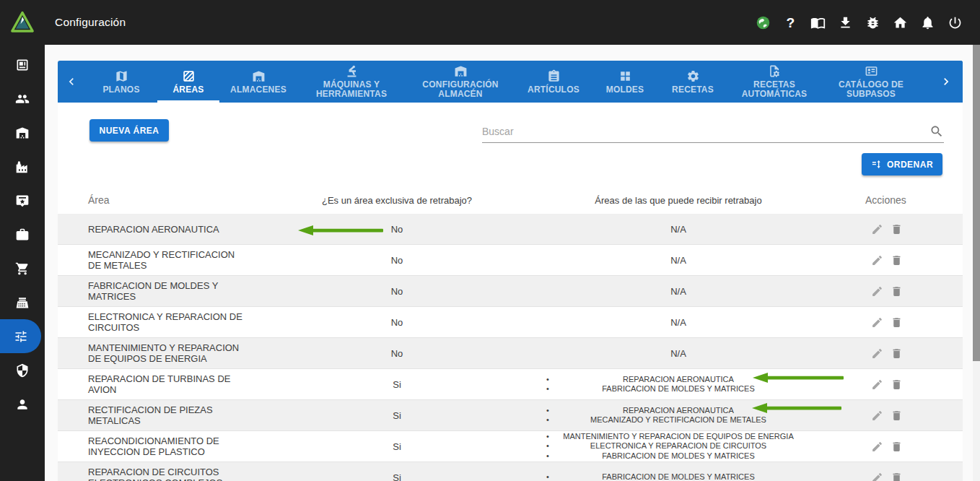  Describe the element at coordinates (937, 131) in the screenshot. I see `search-icon` at that location.